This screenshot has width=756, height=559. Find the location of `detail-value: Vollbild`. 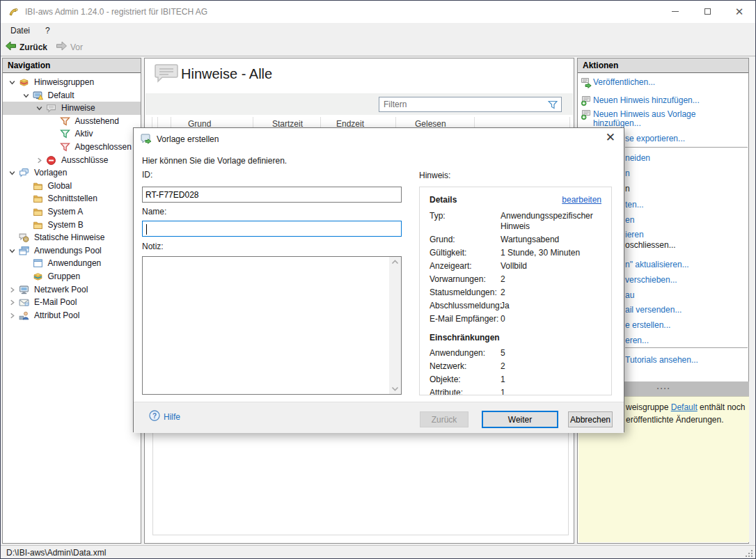

detail-value: Vollbild is located at coordinates (551, 266).